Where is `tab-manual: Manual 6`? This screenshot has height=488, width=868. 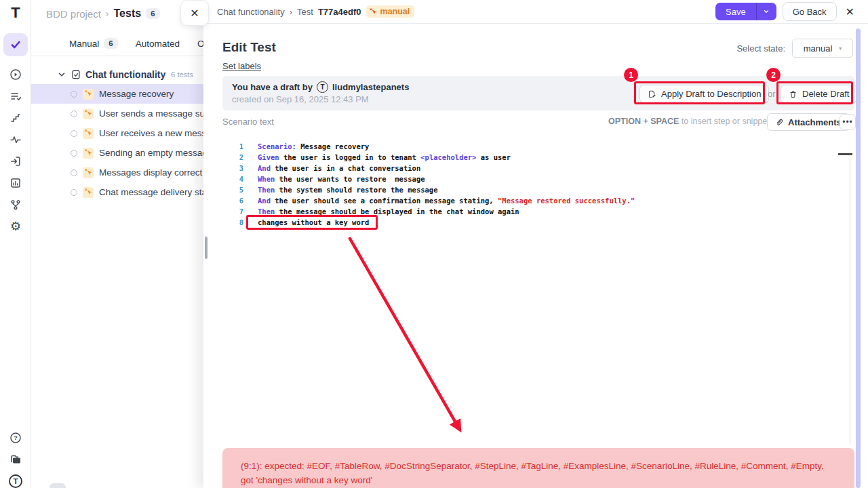
tab-manual: Manual 6 is located at coordinates (94, 43).